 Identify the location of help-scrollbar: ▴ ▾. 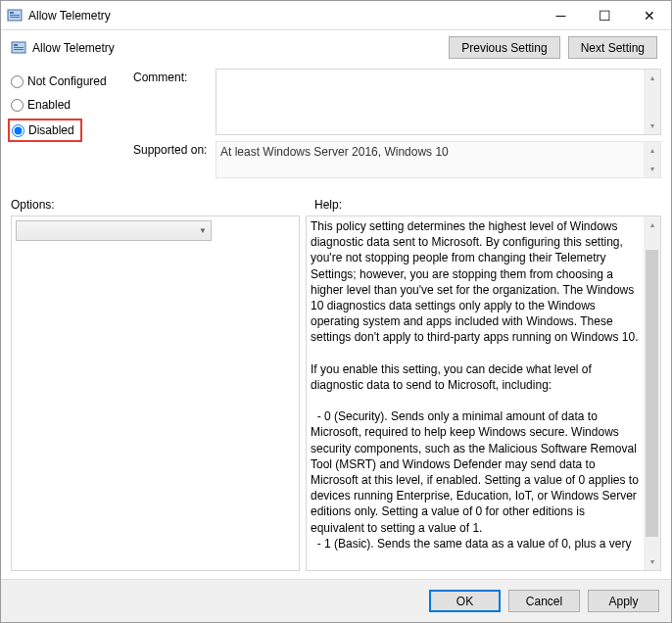
(652, 394).